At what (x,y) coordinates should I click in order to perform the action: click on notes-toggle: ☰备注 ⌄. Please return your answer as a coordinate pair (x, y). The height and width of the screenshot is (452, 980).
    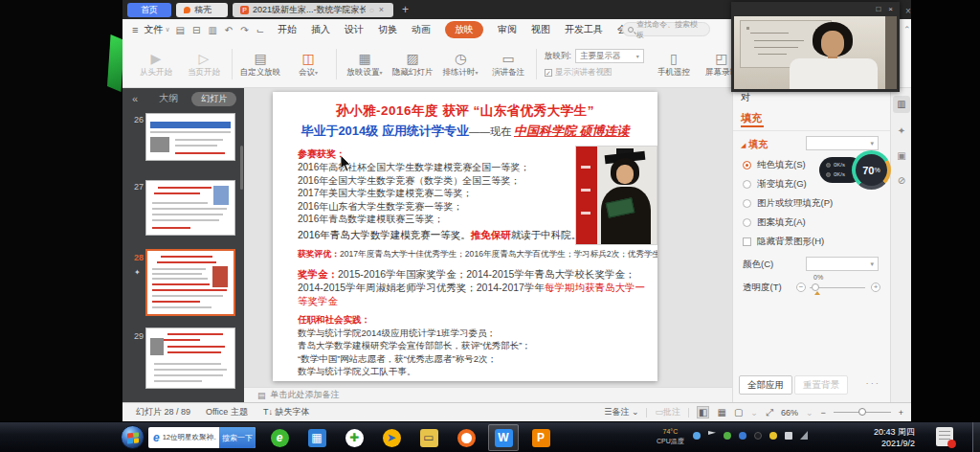
    Looking at the image, I should click on (621, 412).